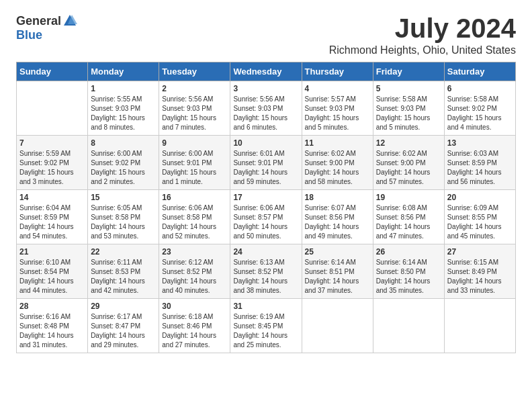 Image resolution: width=532 pixels, height=411 pixels. What do you see at coordinates (266, 72) in the screenshot?
I see `calendar-header-wednesday: Wednesday` at bounding box center [266, 72].